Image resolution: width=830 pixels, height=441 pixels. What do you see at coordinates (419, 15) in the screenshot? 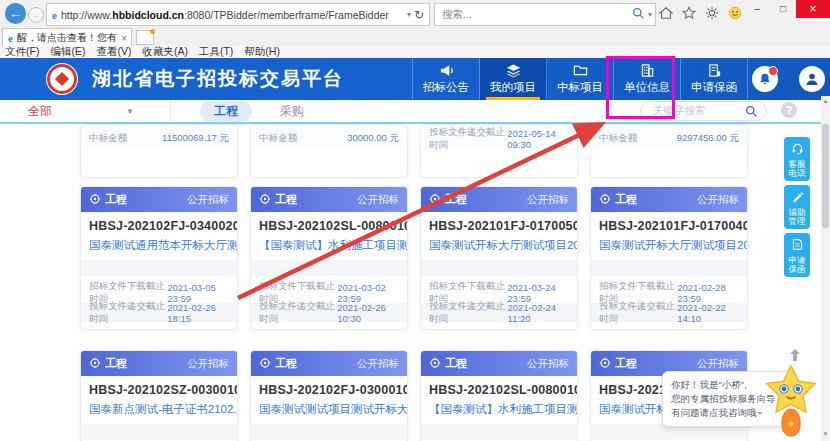
I see `refresh-icon: ↻` at bounding box center [419, 15].